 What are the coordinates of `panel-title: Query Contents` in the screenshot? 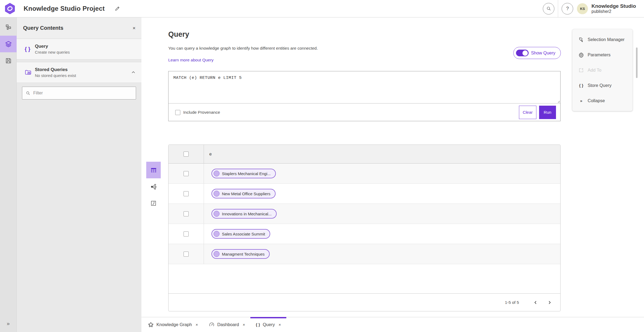 It's located at (43, 28).